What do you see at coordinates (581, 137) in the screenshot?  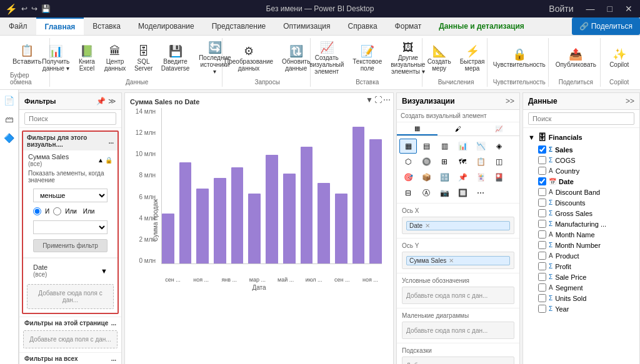 I see `data-group-header: ▼🗄Financials` at bounding box center [581, 137].